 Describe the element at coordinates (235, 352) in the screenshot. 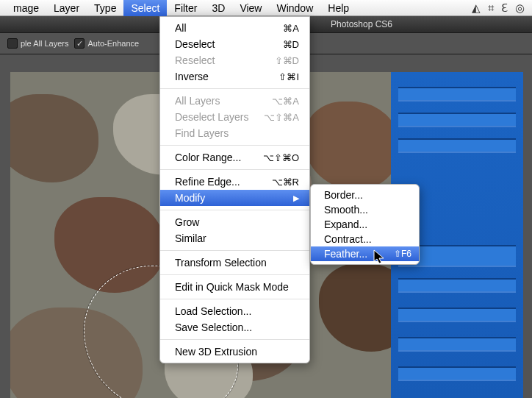

I see `menu-item-new-3d-extrusion: New 3D Extrusion` at that location.